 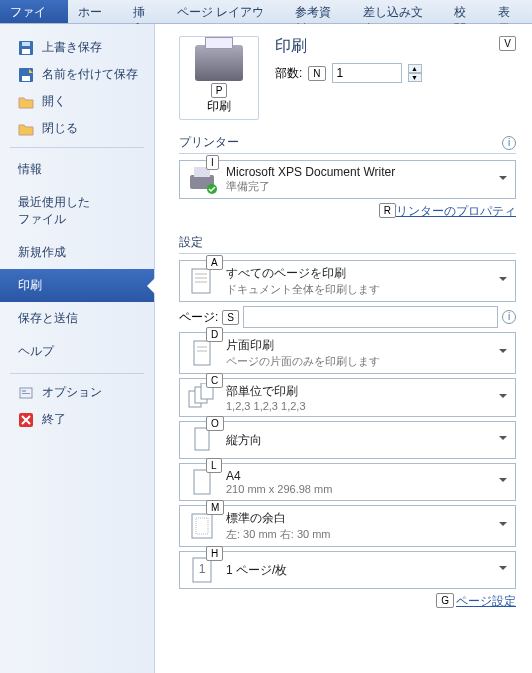 I want to click on pages-info-icon: i, so click(x=509, y=317).